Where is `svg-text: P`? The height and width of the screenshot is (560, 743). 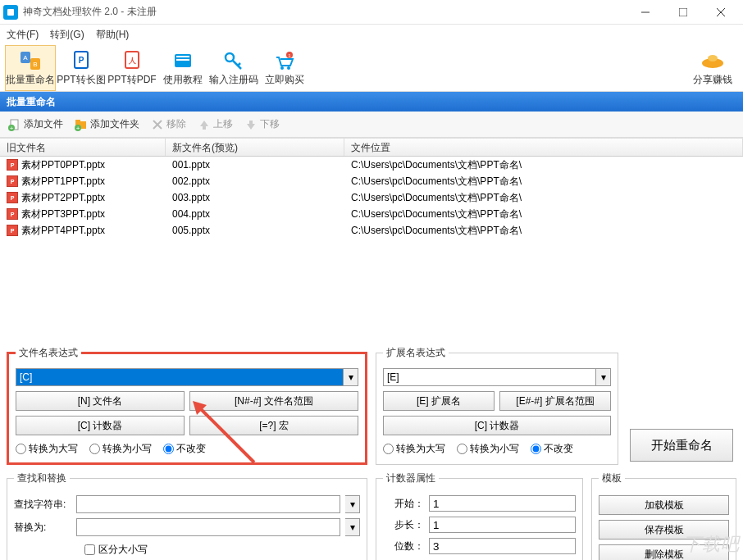
svg-text: P is located at coordinates (82, 61).